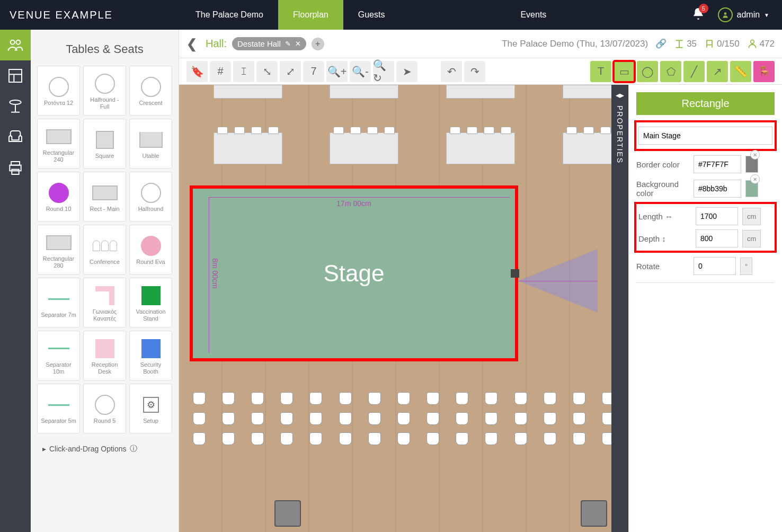 This screenshot has height=532, width=782. What do you see at coordinates (310, 15) in the screenshot?
I see `nav-floorplan: Floorplan` at bounding box center [310, 15].